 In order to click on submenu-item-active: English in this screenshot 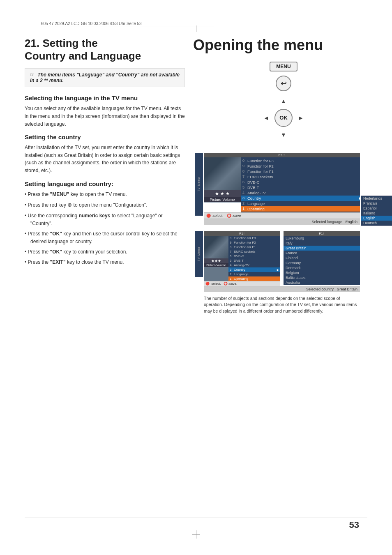, I will do `click(376, 218)`.